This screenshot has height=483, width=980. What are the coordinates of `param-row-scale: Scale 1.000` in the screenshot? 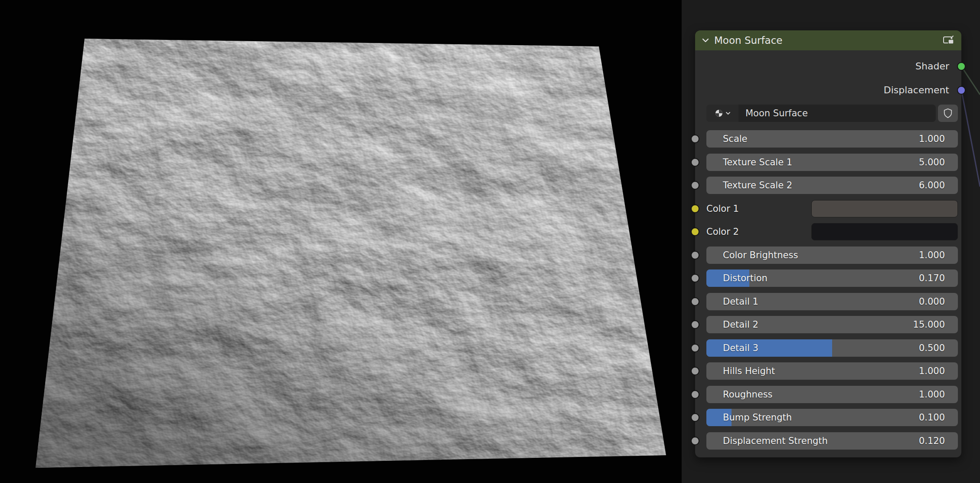 It's located at (832, 139).